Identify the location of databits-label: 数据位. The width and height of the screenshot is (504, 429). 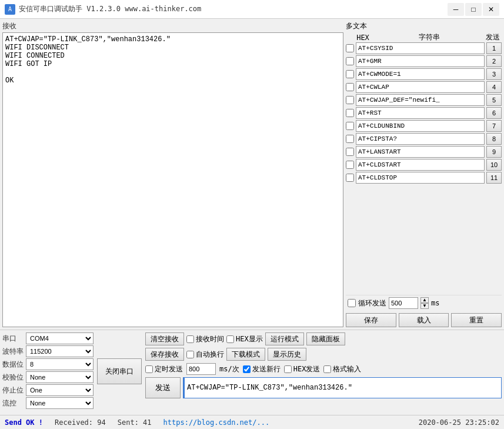
(14, 365).